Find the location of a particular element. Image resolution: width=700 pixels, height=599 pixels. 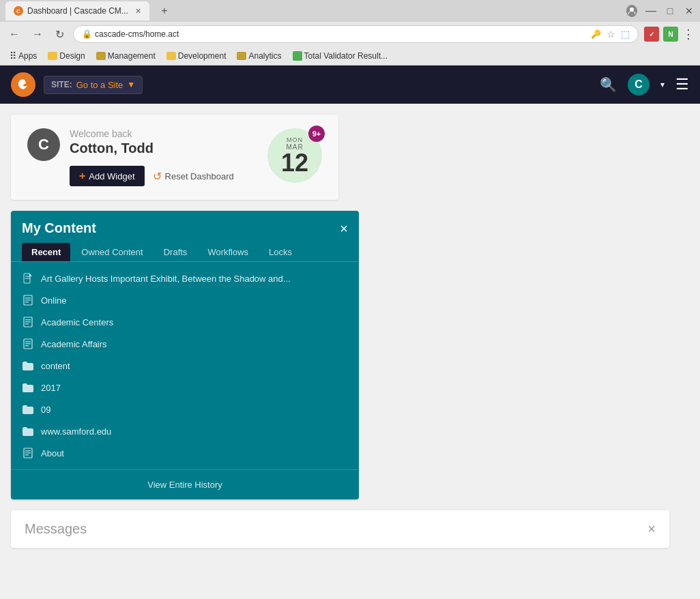

title-bar: C Dashboard | Cascade CM... ✕ + — □ ✕ is located at coordinates (350, 11).